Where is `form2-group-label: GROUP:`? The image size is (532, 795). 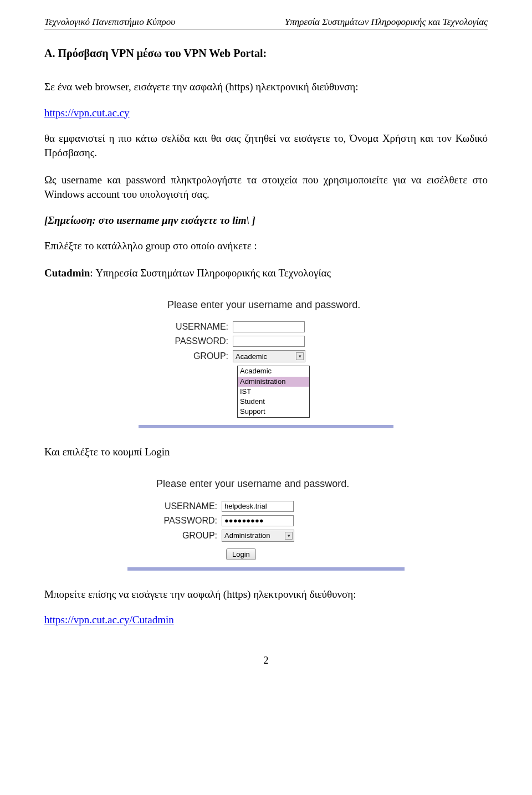 form2-group-label: GROUP: is located at coordinates (188, 536).